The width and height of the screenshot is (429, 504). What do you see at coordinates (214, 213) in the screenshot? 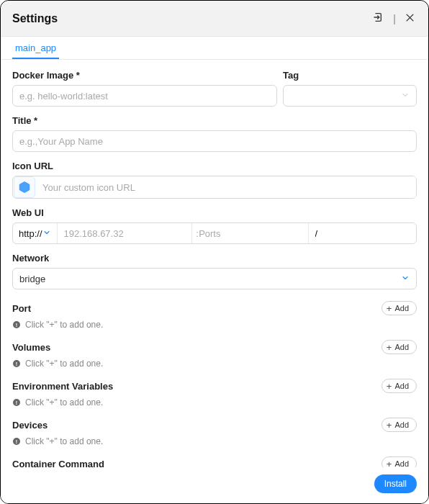
I see `web-ui-label: Web UI` at bounding box center [214, 213].